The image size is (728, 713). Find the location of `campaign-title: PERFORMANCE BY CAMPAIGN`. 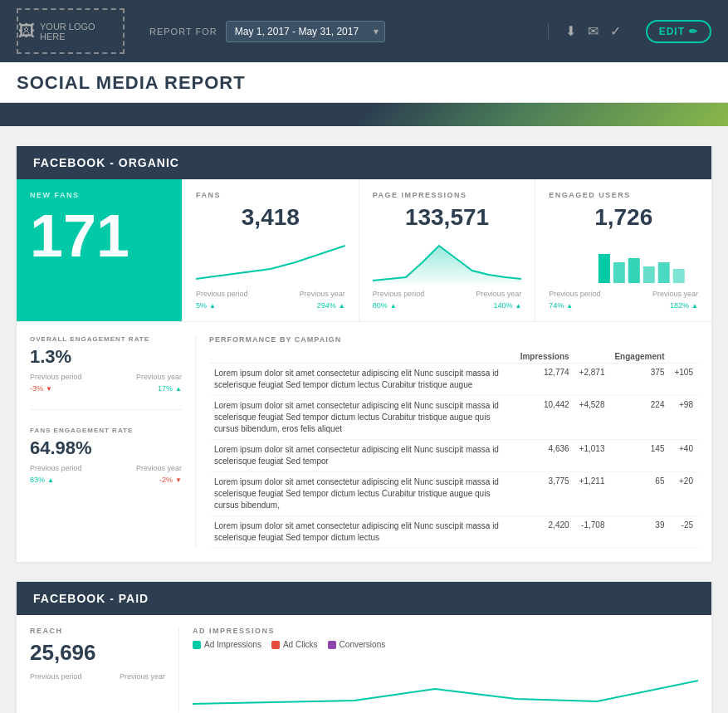

campaign-title: PERFORMANCE BY CAMPAIGN is located at coordinates (453, 339).